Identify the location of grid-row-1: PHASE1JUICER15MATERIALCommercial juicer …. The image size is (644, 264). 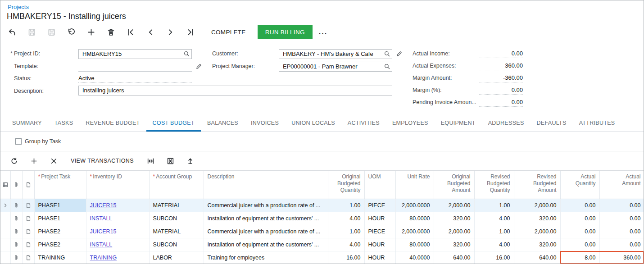
(322, 205).